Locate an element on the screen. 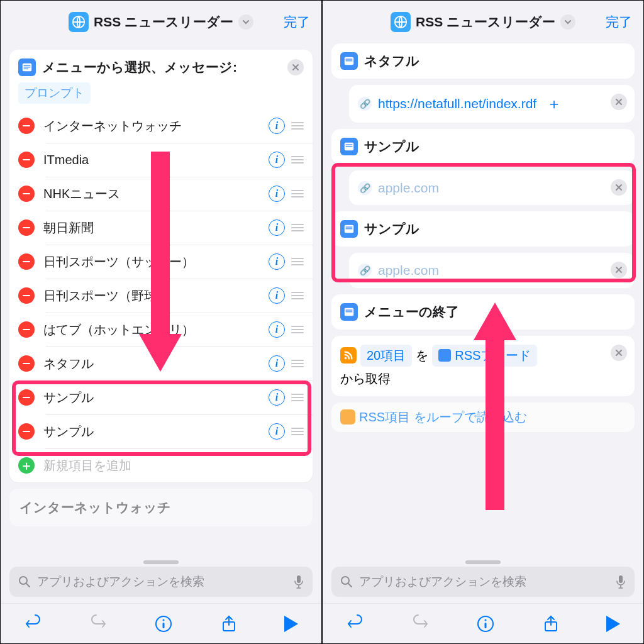  list-item: ITmediai is located at coordinates (161, 160).